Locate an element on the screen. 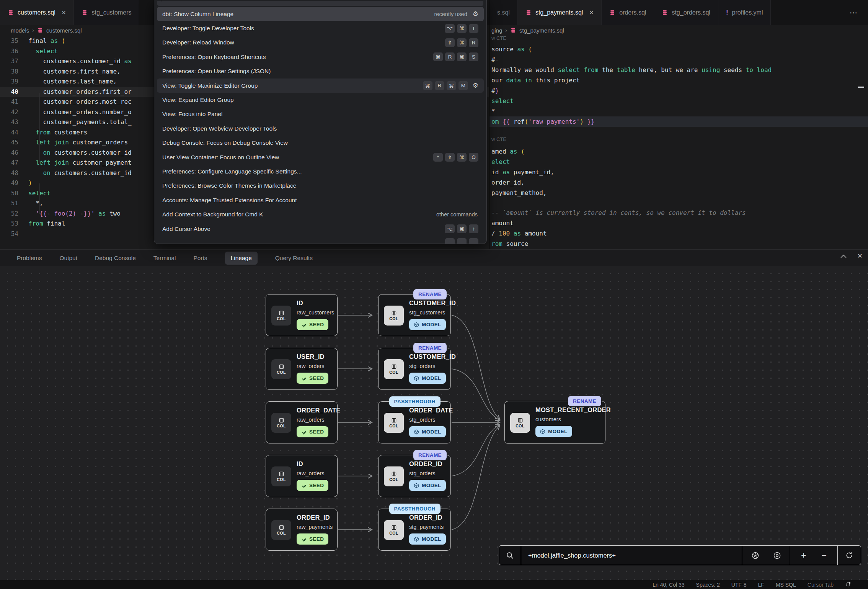 Image resolution: width=868 pixels, height=589 pixels. status-item-lf: LF is located at coordinates (761, 585).